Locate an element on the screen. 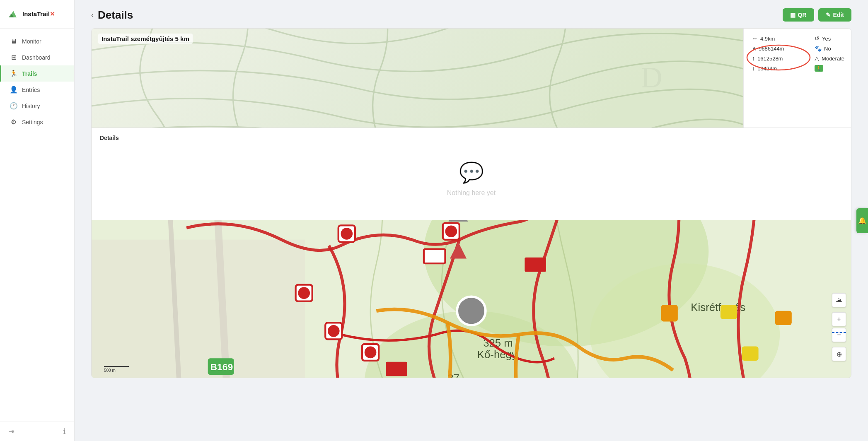 The width and height of the screenshot is (868, 441). page-header: ‹ Details ▦ QR ✎ Edit is located at coordinates (471, 14).